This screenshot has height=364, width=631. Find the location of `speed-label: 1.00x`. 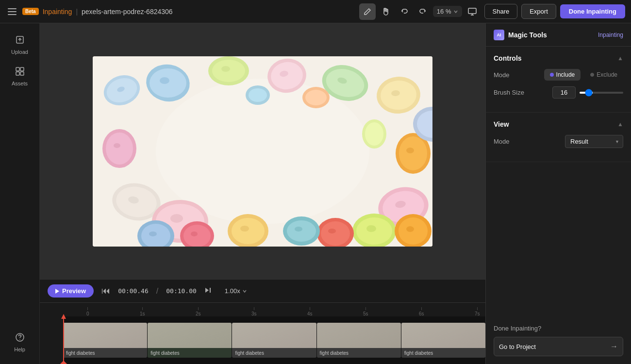

speed-label: 1.00x is located at coordinates (232, 291).